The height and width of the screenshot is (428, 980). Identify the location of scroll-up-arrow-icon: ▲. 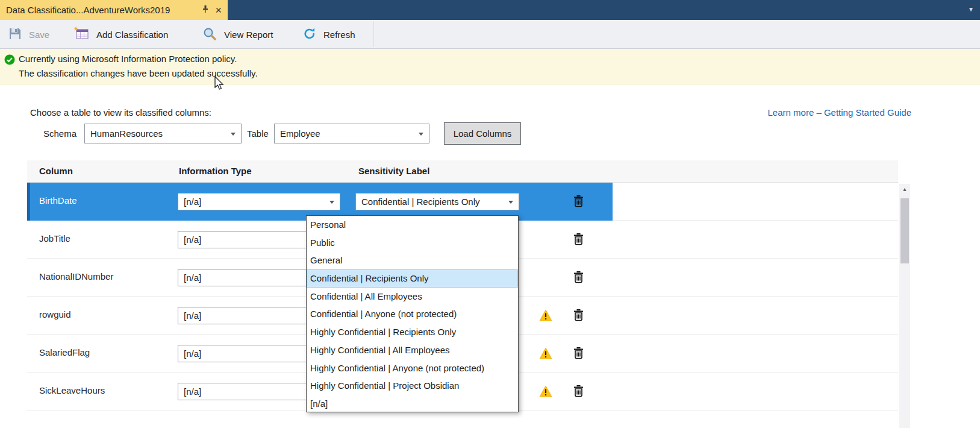
(905, 189).